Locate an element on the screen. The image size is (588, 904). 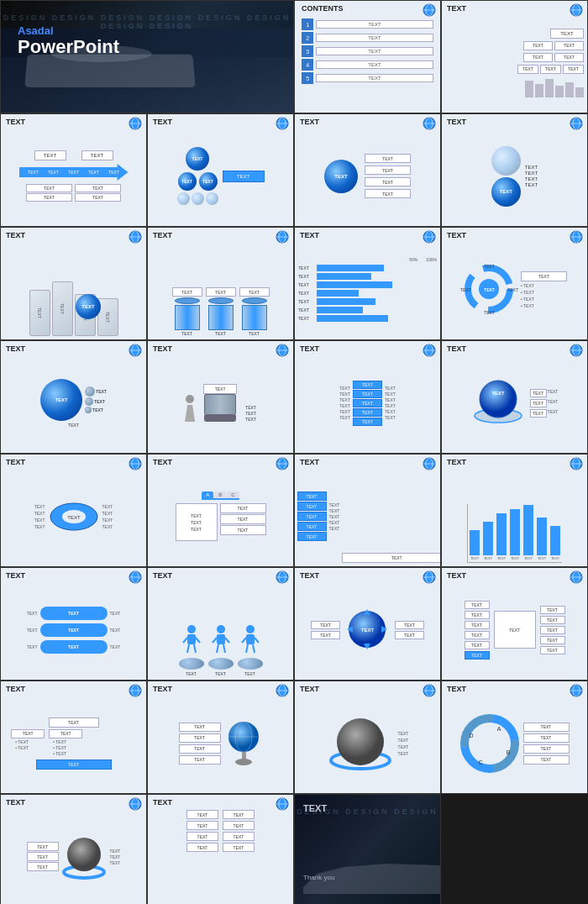
slide-panels: TEXT TEXT TEXT TEXT TEXT TEXT is located at coordinates (74, 284).